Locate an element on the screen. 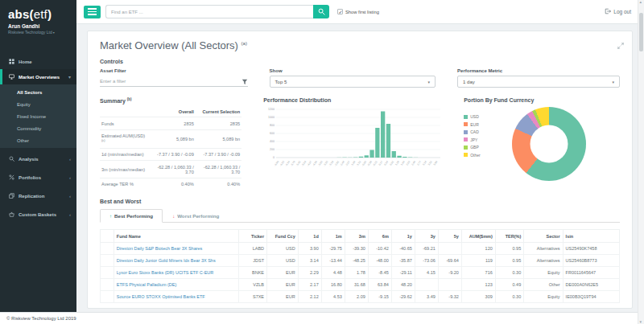  show-select: Top 5 is located at coordinates (353, 82).